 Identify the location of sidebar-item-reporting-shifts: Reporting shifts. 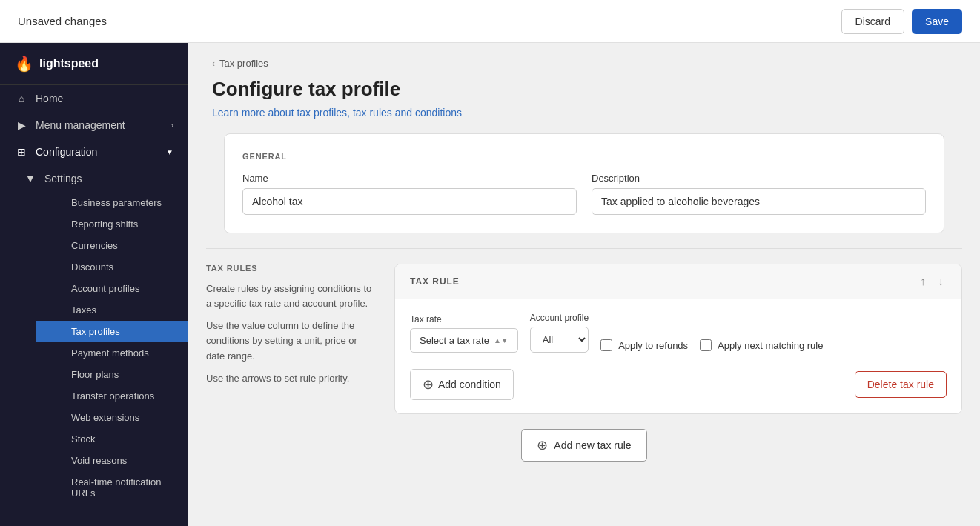
(112, 224).